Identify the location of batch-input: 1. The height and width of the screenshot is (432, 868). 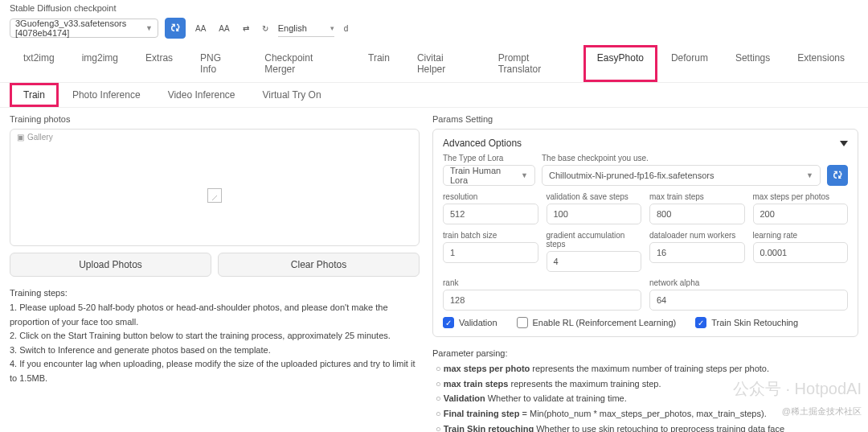
(490, 253).